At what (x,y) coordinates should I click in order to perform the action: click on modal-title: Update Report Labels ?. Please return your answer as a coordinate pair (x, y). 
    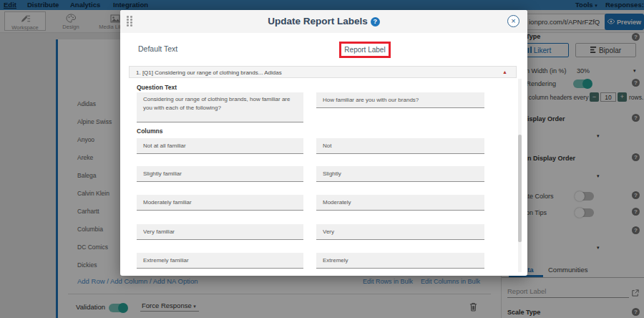
    Looking at the image, I should click on (323, 21).